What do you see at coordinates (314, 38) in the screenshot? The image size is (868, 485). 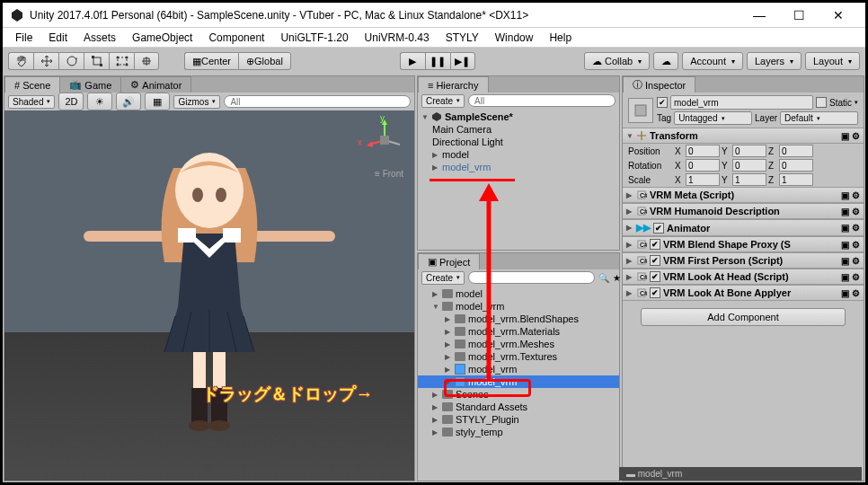 I see `menu-unigltf: UniGLTF-1.20` at bounding box center [314, 38].